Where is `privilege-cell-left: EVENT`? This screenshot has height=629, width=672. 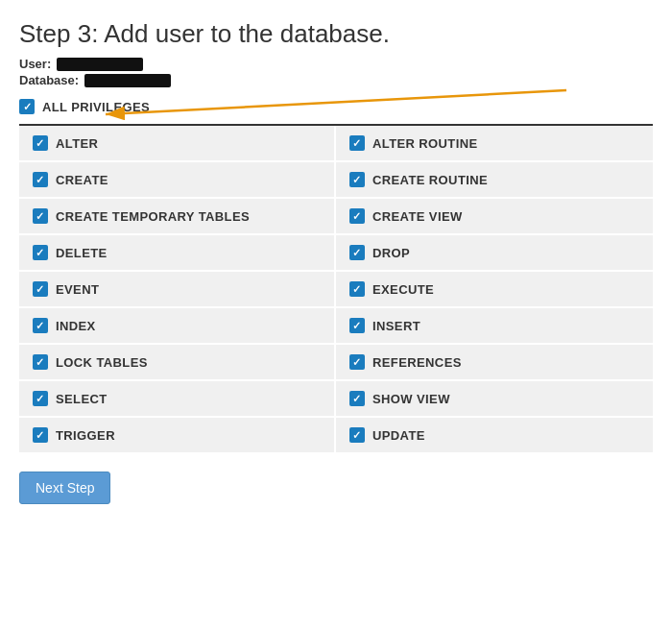
privilege-cell-left: EVENT is located at coordinates (178, 289).